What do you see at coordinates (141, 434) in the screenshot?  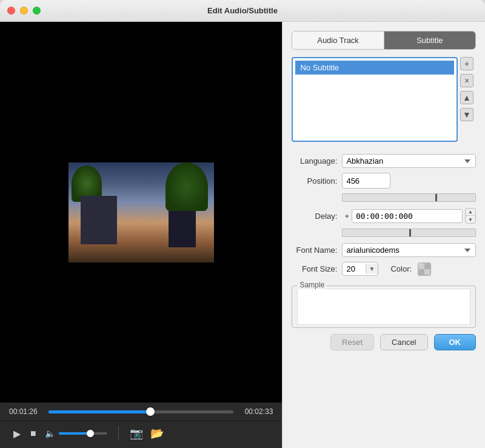 I see `controls-bar: ▶ ■ 🔈 📷 📂` at bounding box center [141, 434].